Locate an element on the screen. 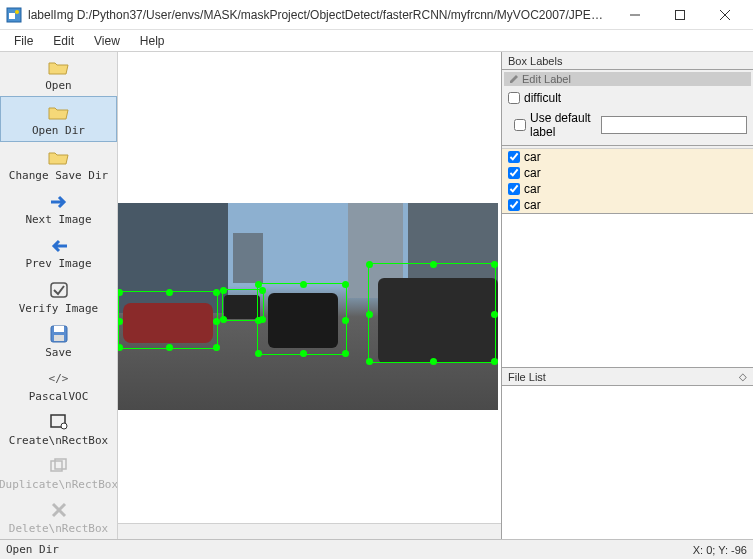 The height and width of the screenshot is (559, 753). label-list-spacer is located at coordinates (628, 291).